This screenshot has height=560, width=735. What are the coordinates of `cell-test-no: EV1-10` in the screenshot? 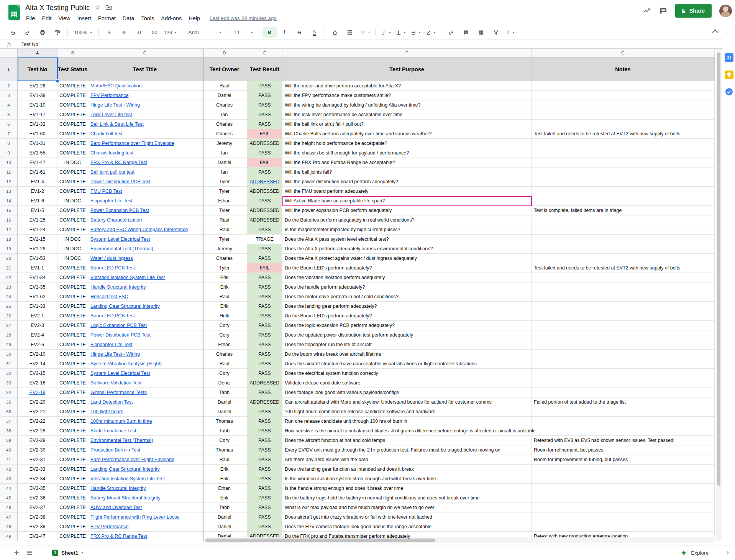 It's located at (38, 105).